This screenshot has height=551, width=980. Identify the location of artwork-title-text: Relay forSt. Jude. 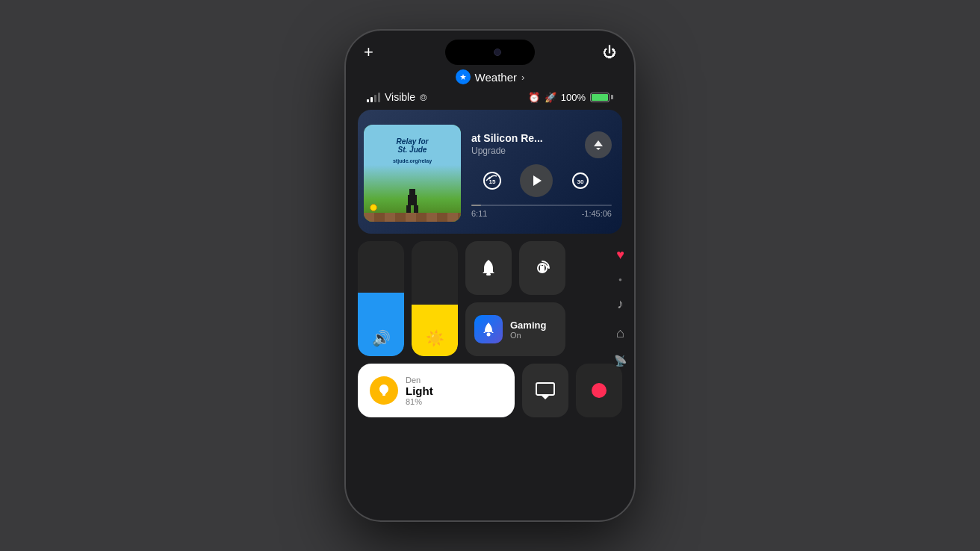
(412, 143).